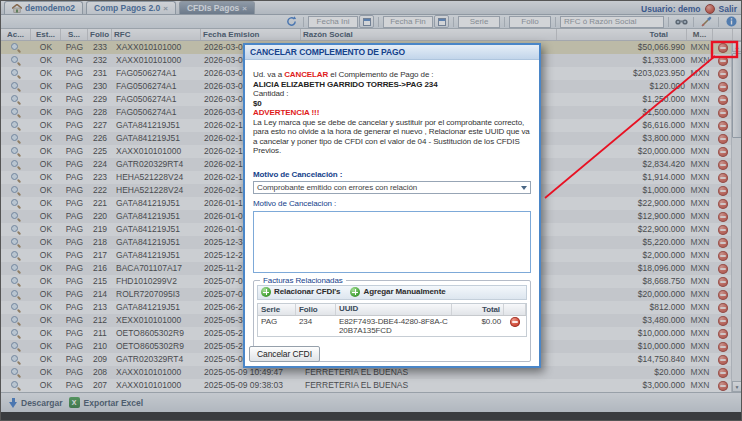 This screenshot has width=742, height=421. Describe the element at coordinates (306, 74) in the screenshot. I see `cancel-word: CANCELAR` at that location.